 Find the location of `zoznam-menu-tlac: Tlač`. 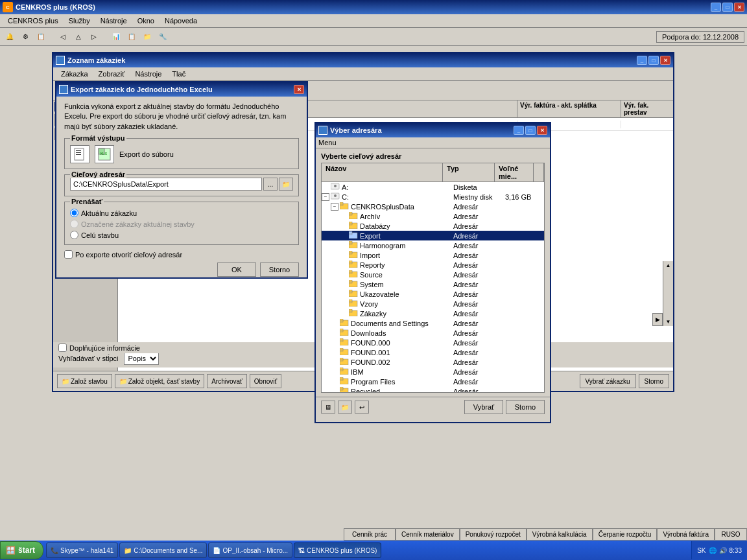

zoznam-menu-tlac: Tlač is located at coordinates (179, 74).